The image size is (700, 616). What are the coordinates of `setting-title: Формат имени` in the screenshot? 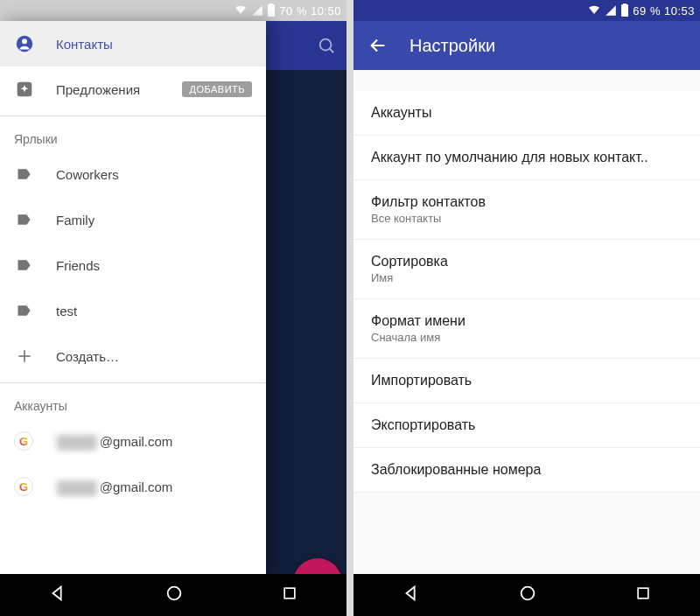 It's located at (527, 321).